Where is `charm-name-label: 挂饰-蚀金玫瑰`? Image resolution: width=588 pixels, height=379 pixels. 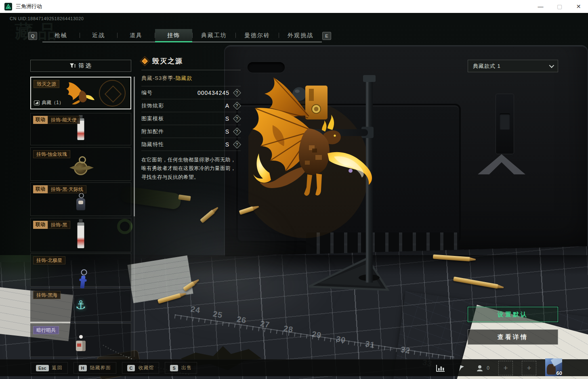 charm-name-label: 挂饰-蚀金玫瑰 is located at coordinates (52, 154).